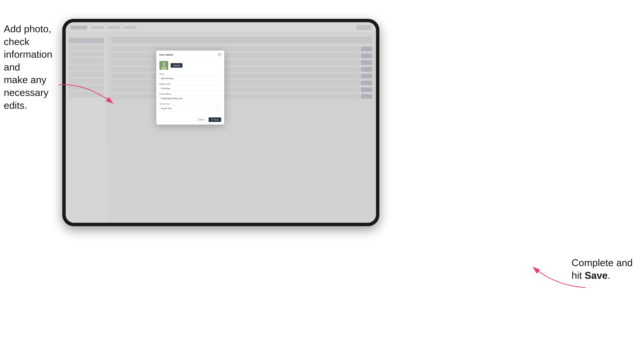 The height and width of the screenshot is (346, 644). What do you see at coordinates (164, 65) in the screenshot?
I see `user-photo-image` at bounding box center [164, 65].